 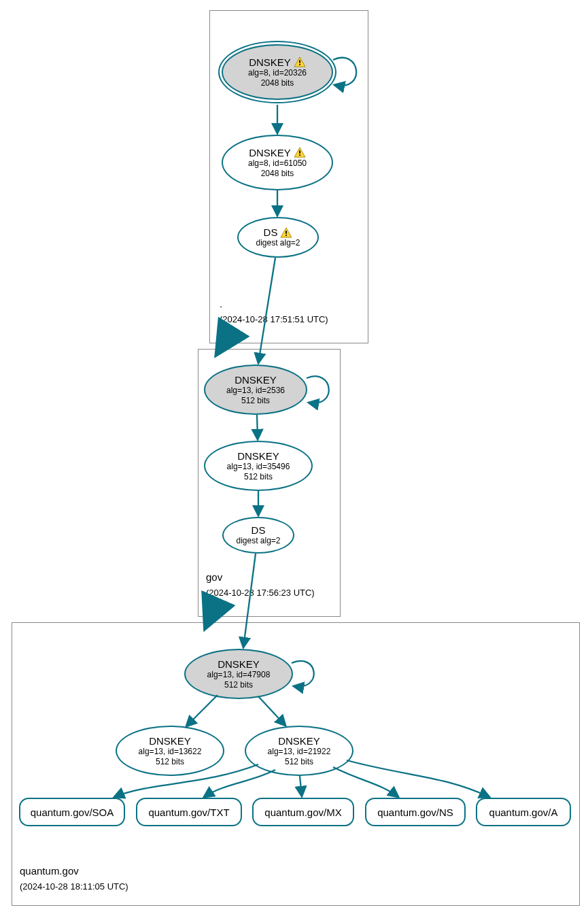 I want to click on zone-root-timestamp: (2024-10-28 17:51:51 UTC), so click(x=274, y=320).